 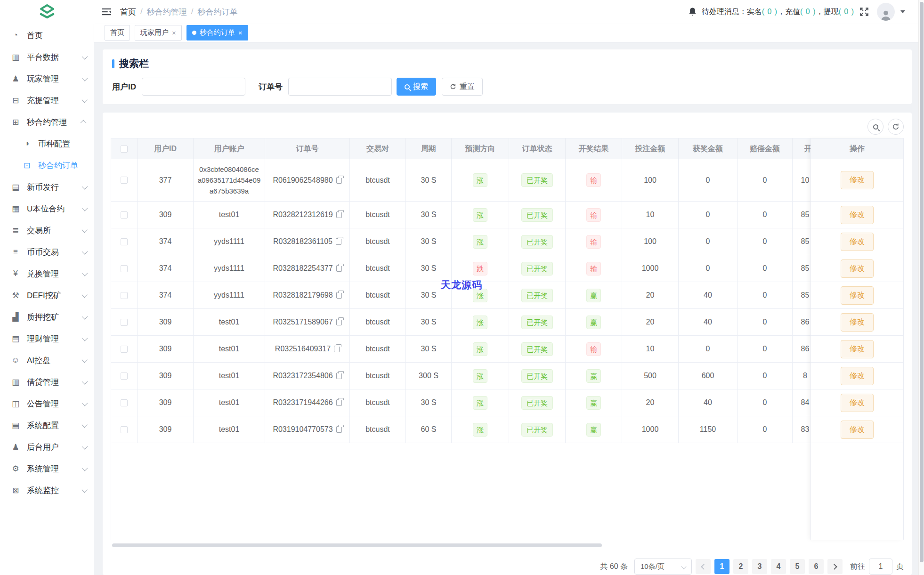 What do you see at coordinates (47, 490) in the screenshot?
I see `sidebar-item-系统监控: ⊠系统监控` at bounding box center [47, 490].